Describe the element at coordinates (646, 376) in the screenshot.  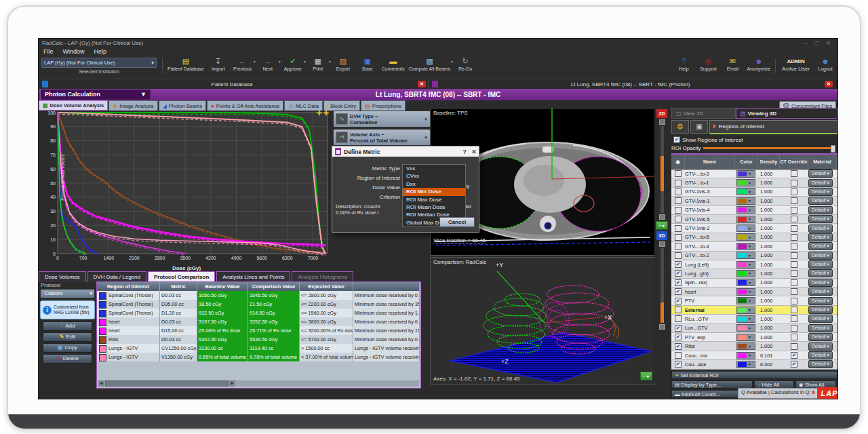
I see `unlock-icon: ⌐●` at that location.